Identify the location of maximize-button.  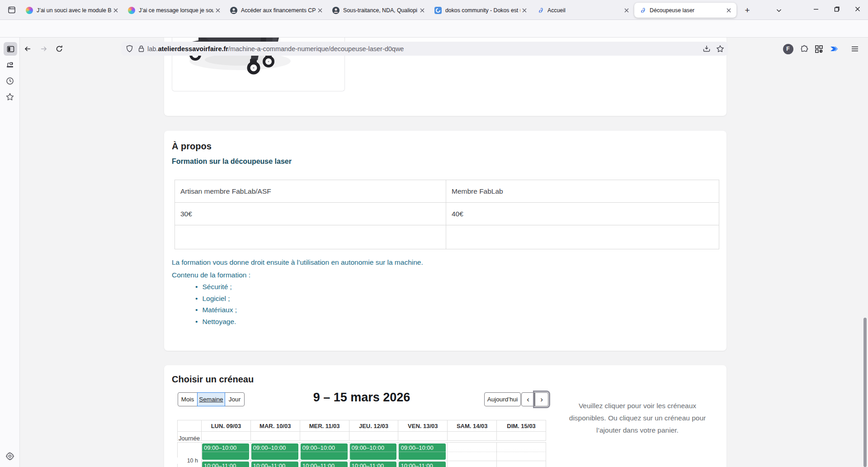
(837, 9).